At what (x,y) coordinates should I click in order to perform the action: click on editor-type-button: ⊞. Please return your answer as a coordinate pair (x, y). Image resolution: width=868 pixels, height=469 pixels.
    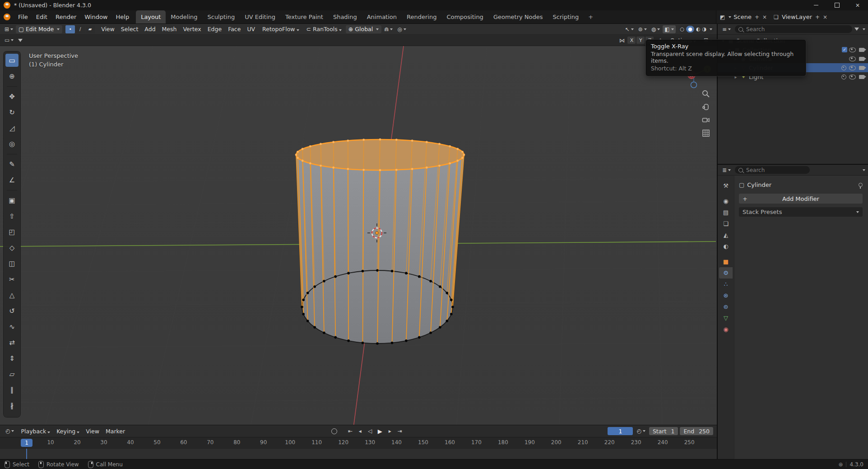
    Looking at the image, I should click on (9, 29).